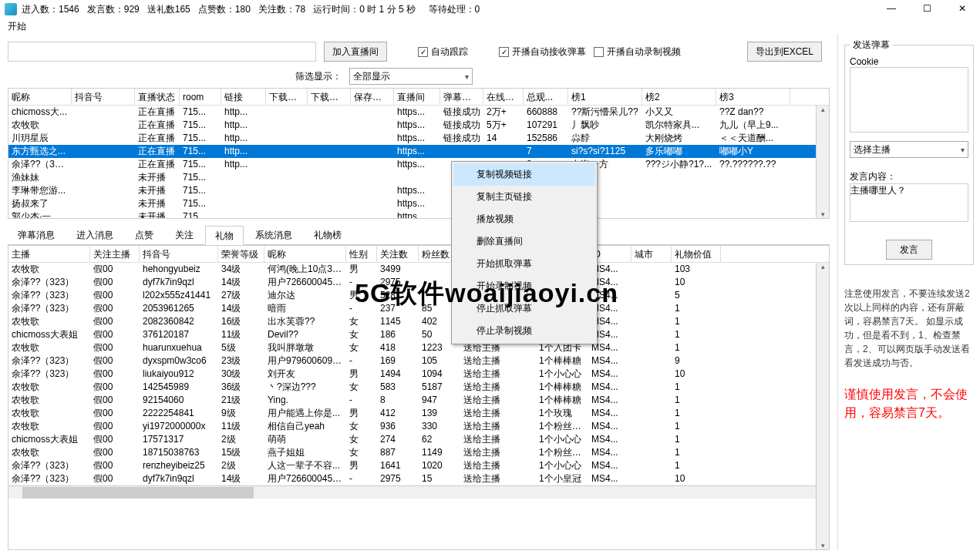 The width and height of the screenshot is (980, 554). Describe the element at coordinates (524, 264) in the screenshot. I see `context-menu-item: 开始抓取弹幕` at that location.